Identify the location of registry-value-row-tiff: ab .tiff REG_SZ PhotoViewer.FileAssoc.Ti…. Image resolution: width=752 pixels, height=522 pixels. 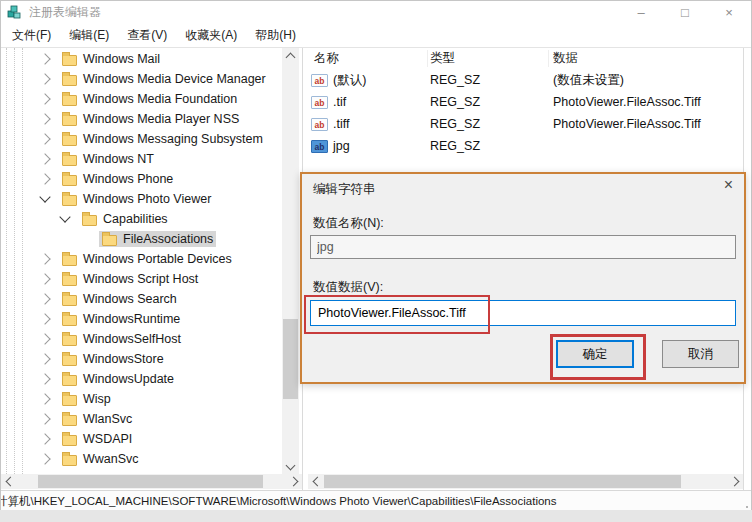
(526, 124).